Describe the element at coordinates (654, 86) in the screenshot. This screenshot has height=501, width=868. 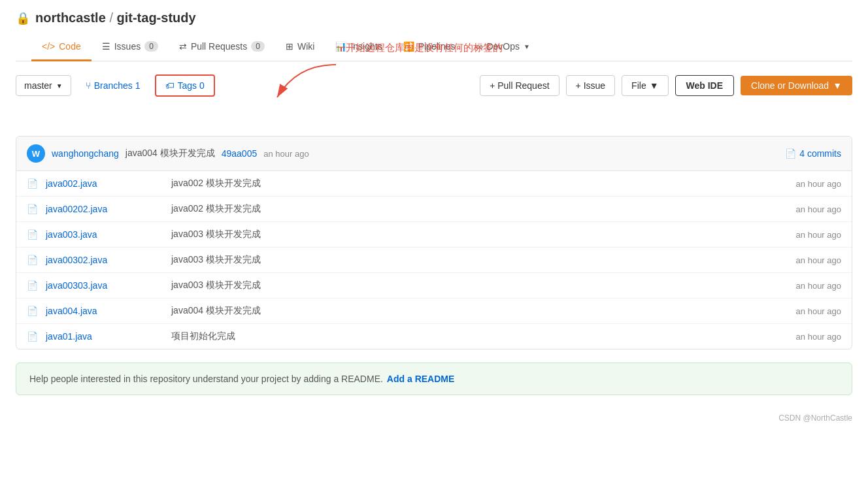
I see `file-caret-icon: ▼` at that location.